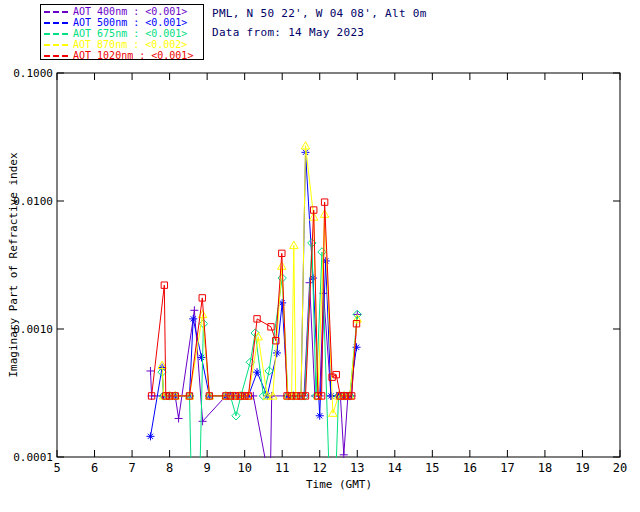 Image resolution: width=640 pixels, height=512 pixels. I want to click on y-axis-title: Imaginary Part of Refractive index, so click(14, 264).